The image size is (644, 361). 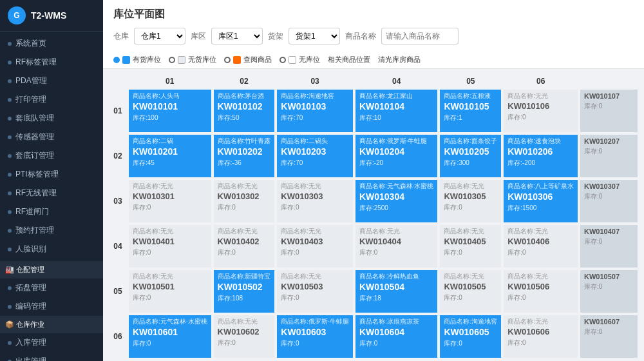 I want to click on cell-KW010607: KW010607库存:0, so click(x=609, y=337).